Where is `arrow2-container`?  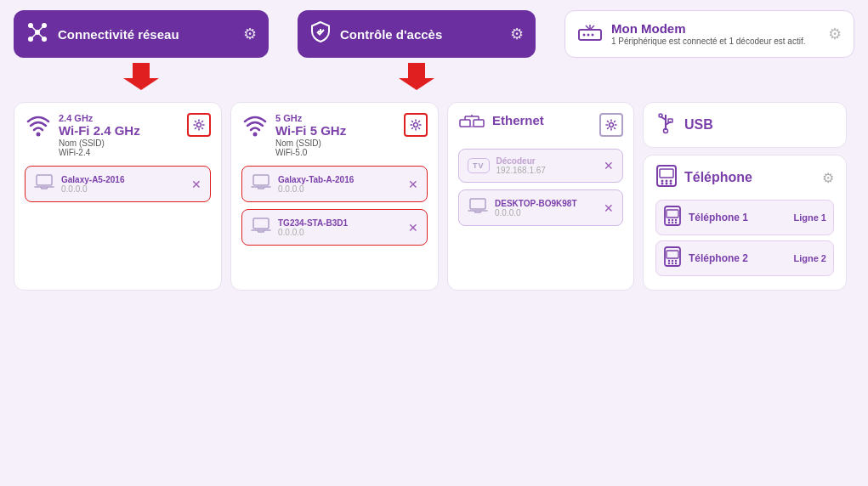 arrow2-container is located at coordinates (417, 76).